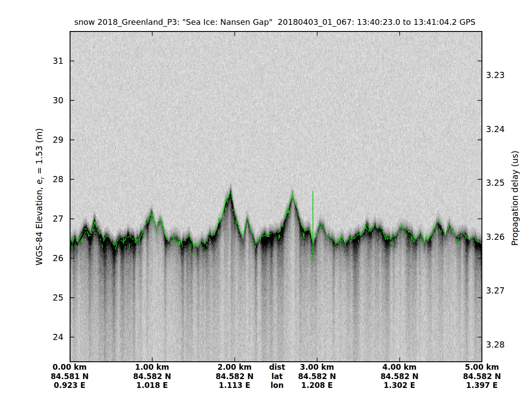 The height and width of the screenshot is (399, 532). Describe the element at coordinates (501, 290) in the screenshot. I see `right-axis-tick-label: 3.27` at that location.